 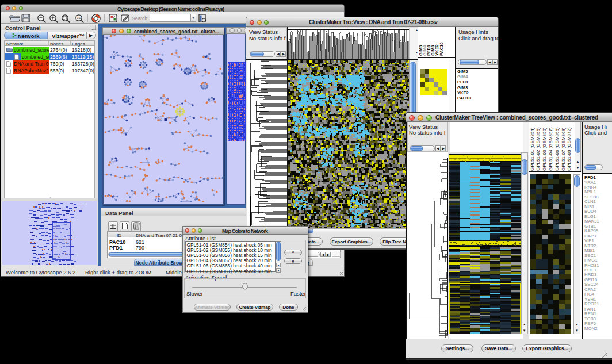 I want to click on svg-text: GPL51-06 (GSM865), so click(x=557, y=149).